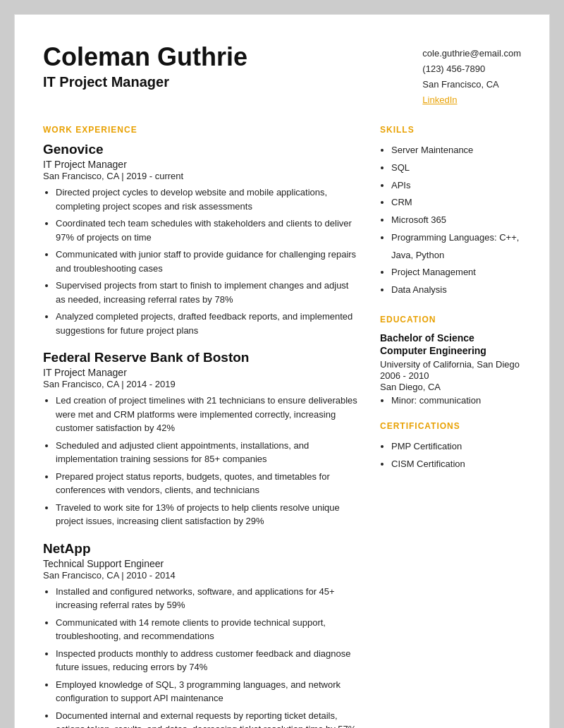  Describe the element at coordinates (450, 212) in the screenshot. I see `skills-section: SKILLS Server Maintenance SQL APIs CRM M…` at that location.